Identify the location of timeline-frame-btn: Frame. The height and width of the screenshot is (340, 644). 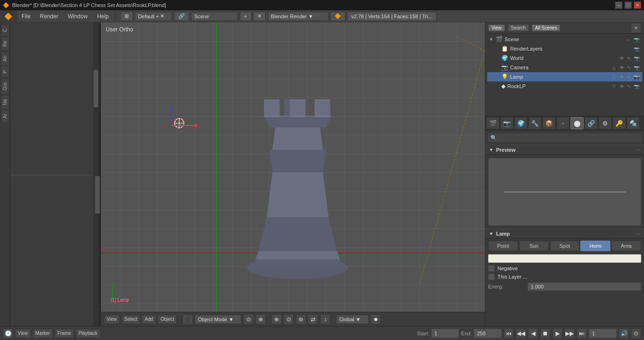
(65, 333).